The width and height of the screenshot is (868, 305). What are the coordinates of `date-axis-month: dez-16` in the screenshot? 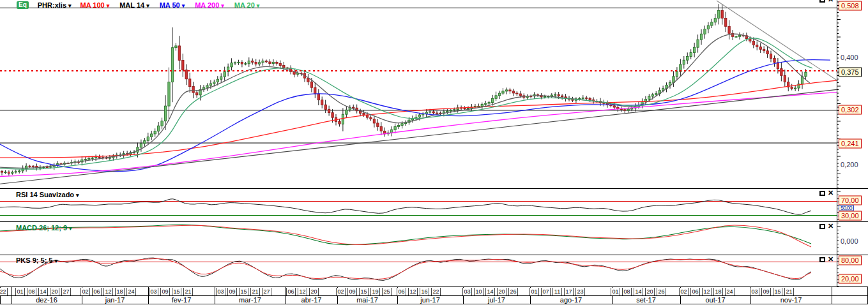 It's located at (47, 300).